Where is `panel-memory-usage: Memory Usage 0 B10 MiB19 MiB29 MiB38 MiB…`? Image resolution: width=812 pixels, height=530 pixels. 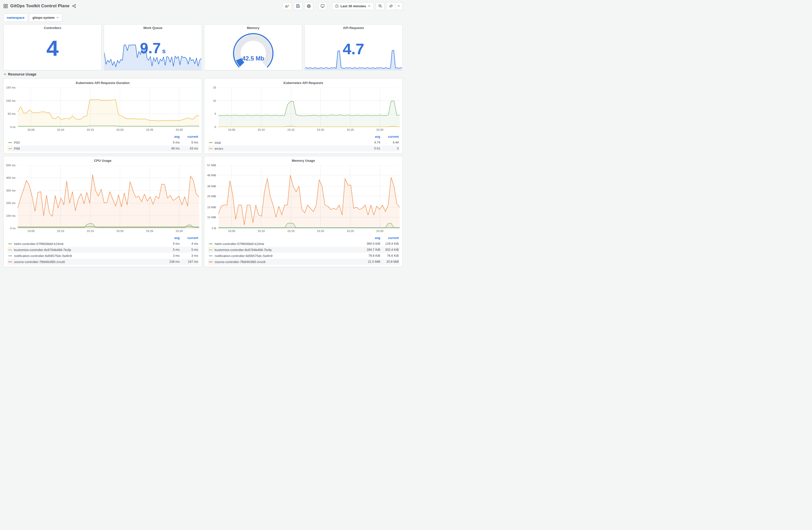
panel-memory-usage: Memory Usage 0 B10 MiB19 MiB29 MiB38 MiB… is located at coordinates (303, 211).